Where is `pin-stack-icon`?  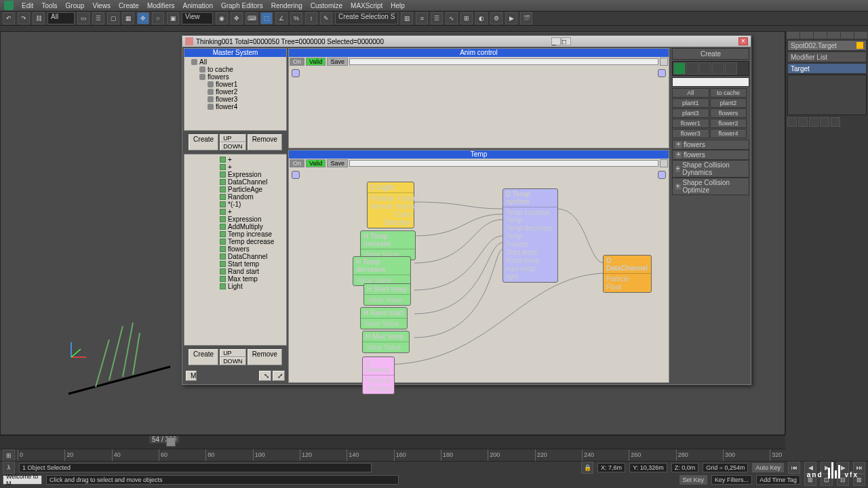 pin-stack-icon is located at coordinates (792, 122).